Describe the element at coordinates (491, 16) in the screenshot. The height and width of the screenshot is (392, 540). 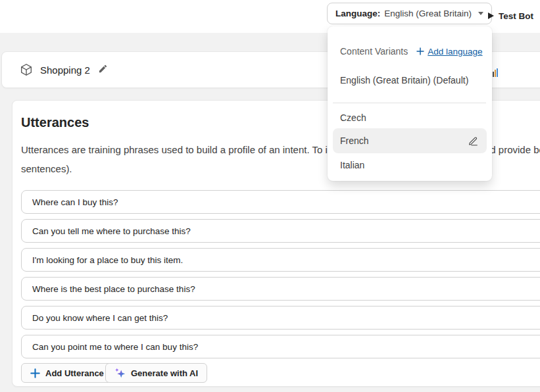
I see `play-icon` at that location.